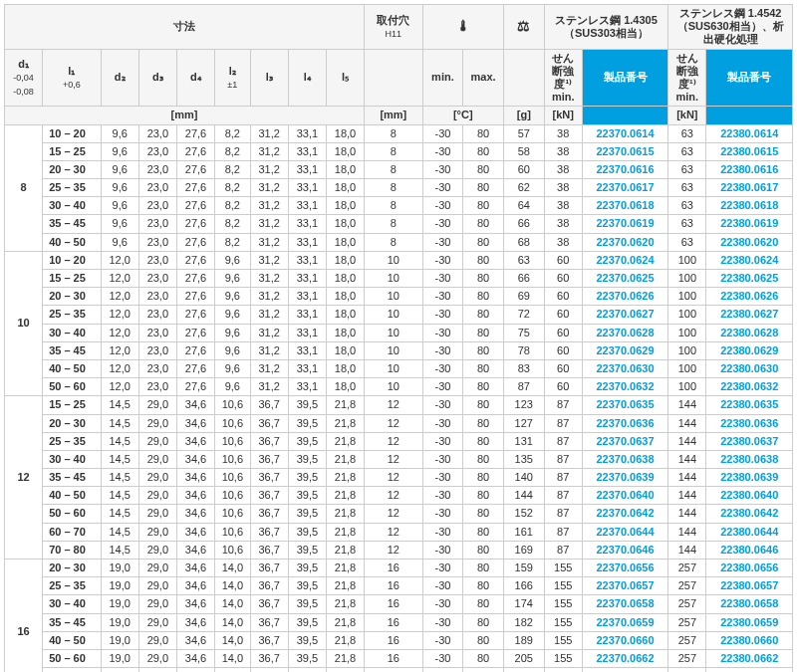 The image size is (797, 672). What do you see at coordinates (625, 441) in the screenshot?
I see `cell-p1: 22370.0637` at bounding box center [625, 441].